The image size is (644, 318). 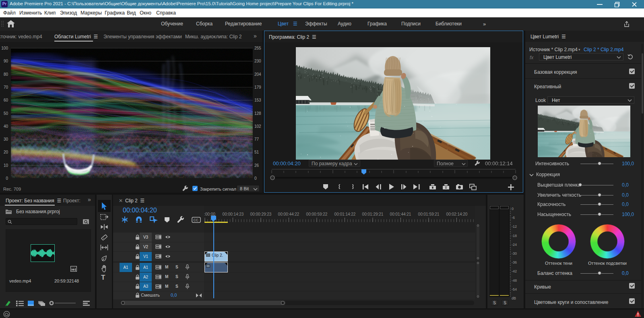 I want to click on svg-text: 00:01:44:21, so click(x=401, y=214).